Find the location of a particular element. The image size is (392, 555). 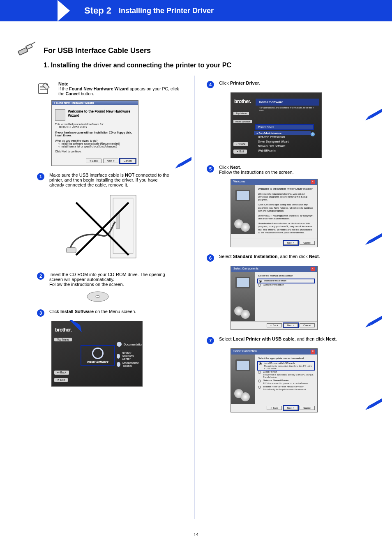

network-print-software-item: Network Print Software is located at coordinates (288, 146).